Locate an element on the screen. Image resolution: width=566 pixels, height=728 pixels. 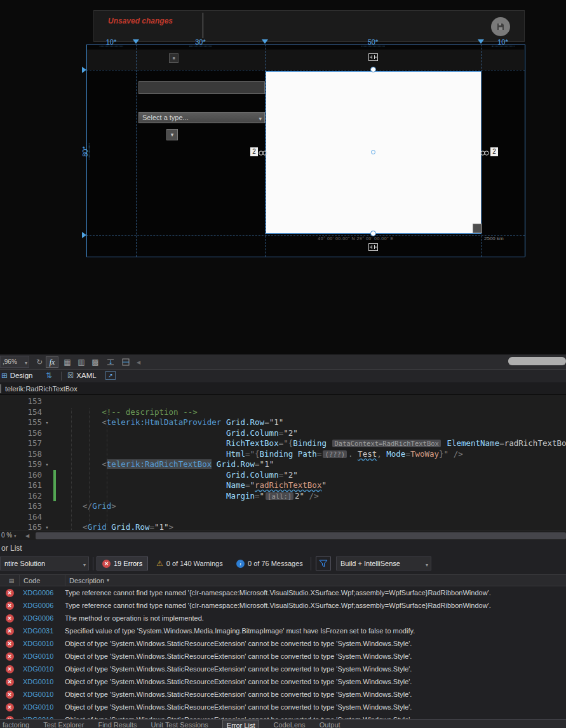
view-splitter is located at coordinates (61, 376).